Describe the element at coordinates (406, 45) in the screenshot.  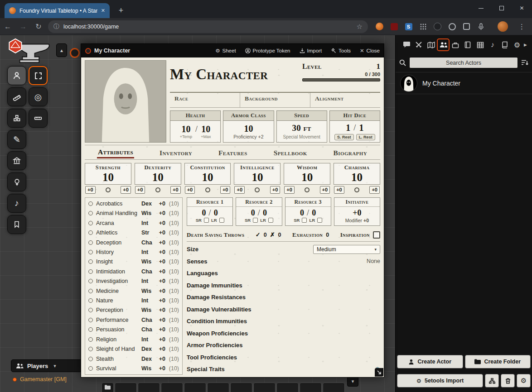
I see `chat-tab-icon` at that location.